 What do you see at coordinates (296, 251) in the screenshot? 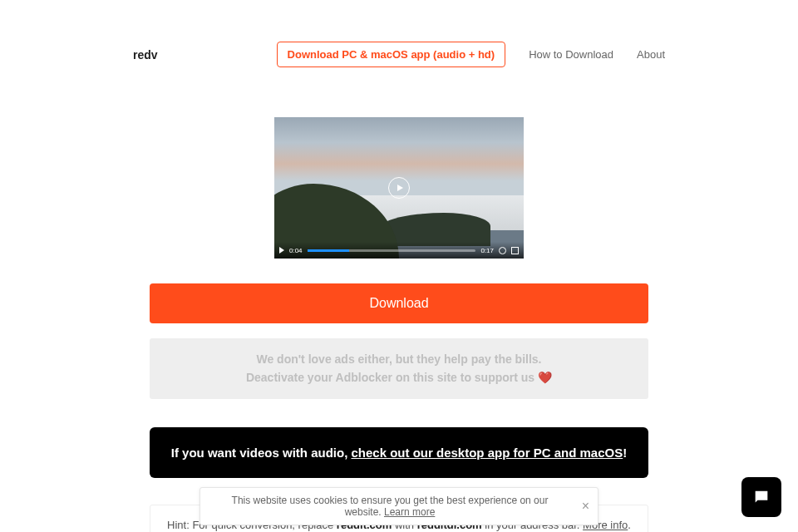
I see `current-time: 0:04` at bounding box center [296, 251].